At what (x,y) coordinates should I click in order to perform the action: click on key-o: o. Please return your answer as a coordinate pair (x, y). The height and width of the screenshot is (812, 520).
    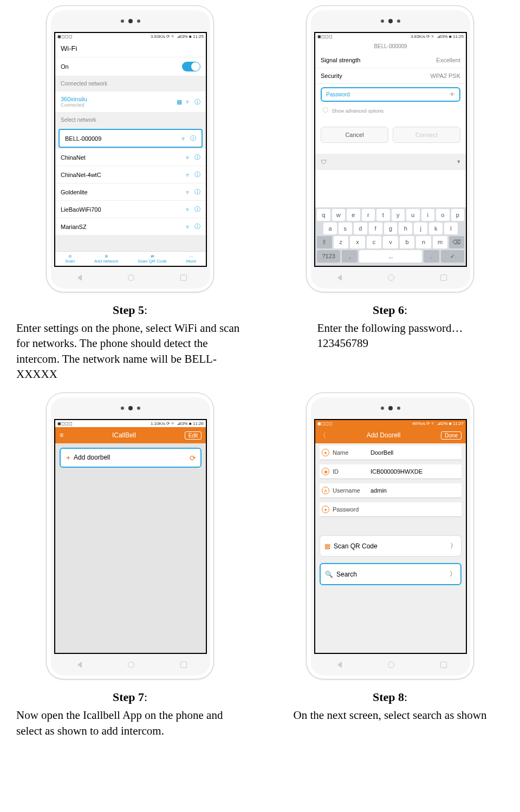
    Looking at the image, I should click on (443, 215).